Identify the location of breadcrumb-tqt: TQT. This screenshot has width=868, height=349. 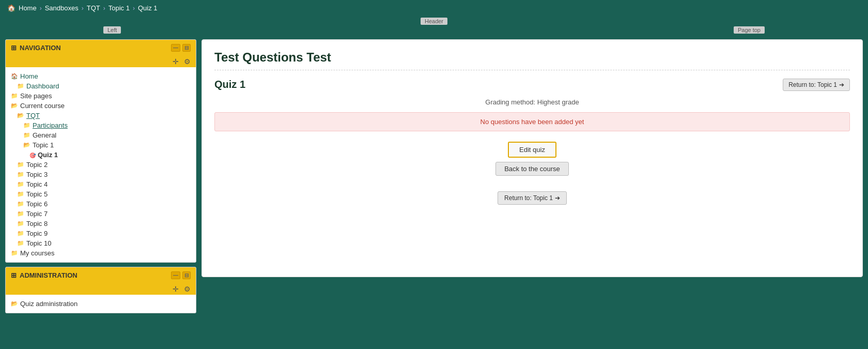
(94, 8).